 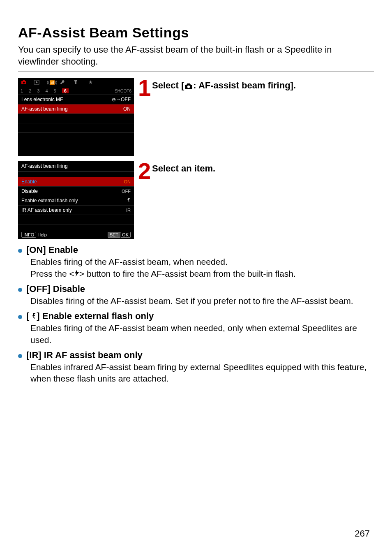 I want to click on option-ir: IR AF assist beam only IR, so click(x=76, y=211).